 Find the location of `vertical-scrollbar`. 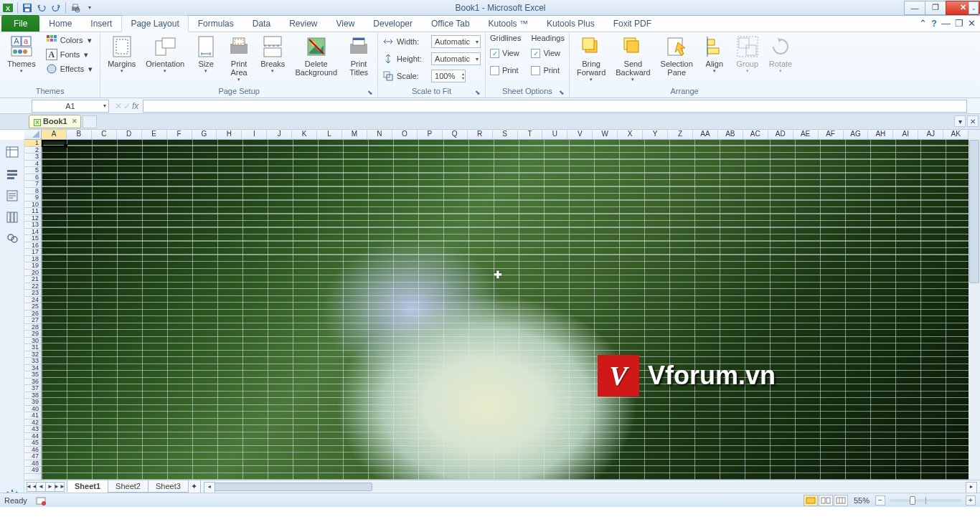

vertical-scrollbar is located at coordinates (974, 305).